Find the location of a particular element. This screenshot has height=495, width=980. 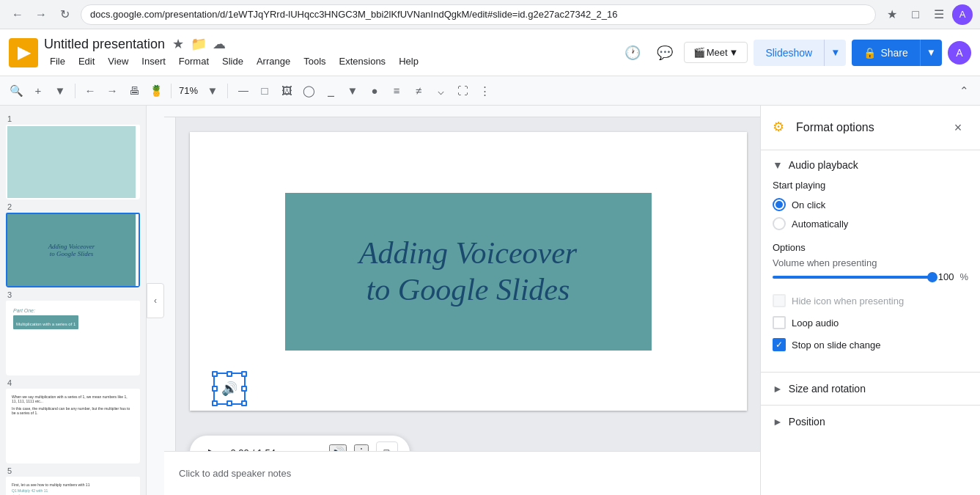

paint-format-button: 🍍 is located at coordinates (156, 91).